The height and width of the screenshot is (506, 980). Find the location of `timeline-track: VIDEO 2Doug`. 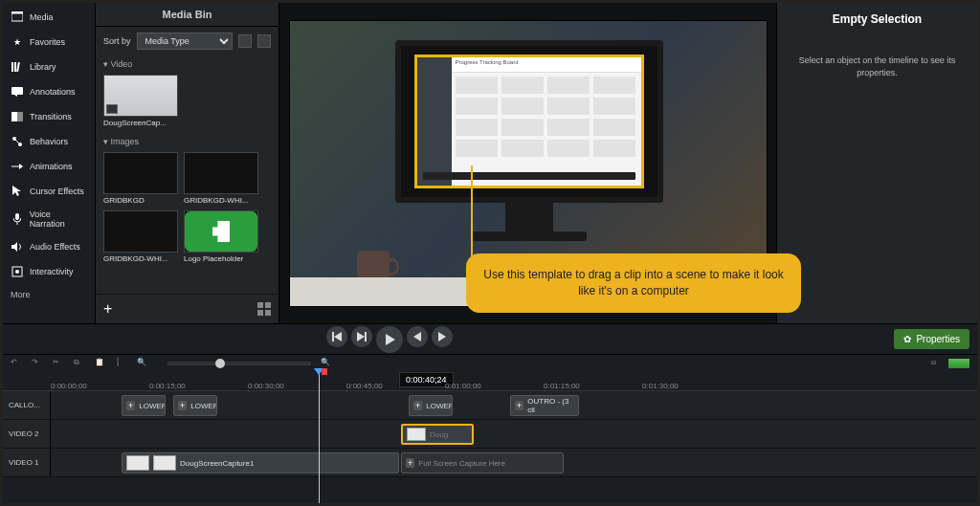

timeline-track: VIDEO 2Doug is located at coordinates (490, 434).